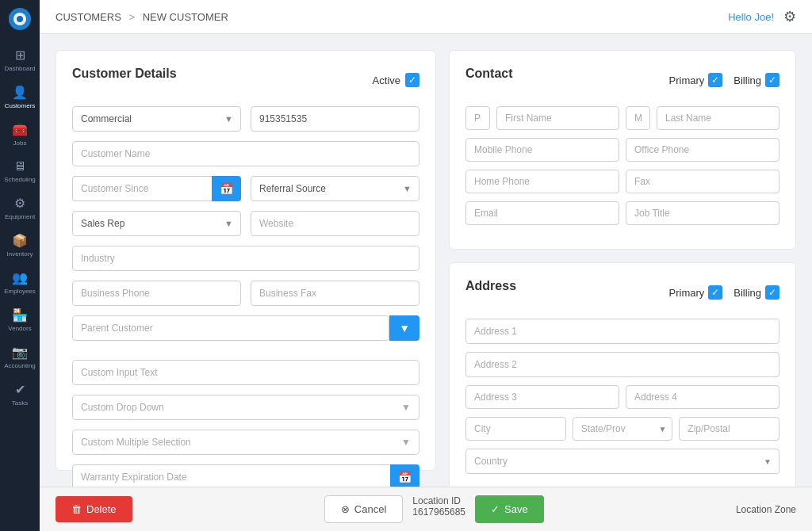 The height and width of the screenshot is (531, 812). What do you see at coordinates (227, 189) in the screenshot?
I see `customer-since-calendar-button: 📅` at bounding box center [227, 189].